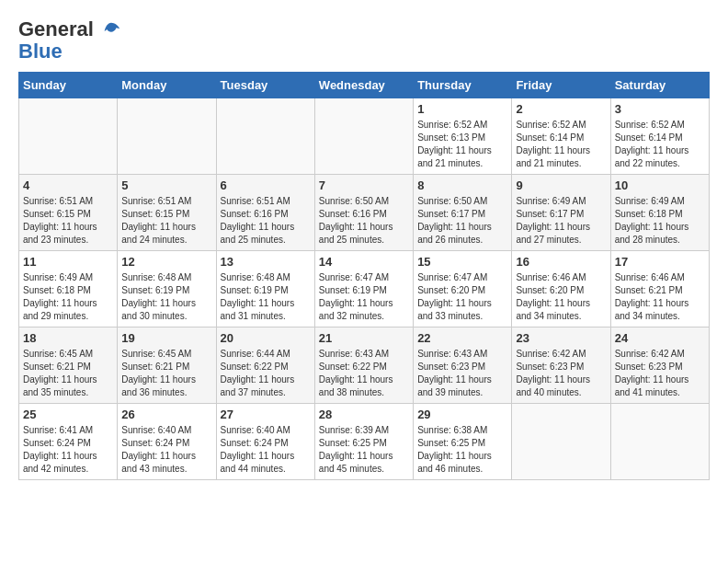 The width and height of the screenshot is (728, 563). What do you see at coordinates (68, 442) in the screenshot?
I see `calendar-cell: 25Sunrise: 6:41 AMSunset: 6:24 PMDayligh…` at bounding box center [68, 442].